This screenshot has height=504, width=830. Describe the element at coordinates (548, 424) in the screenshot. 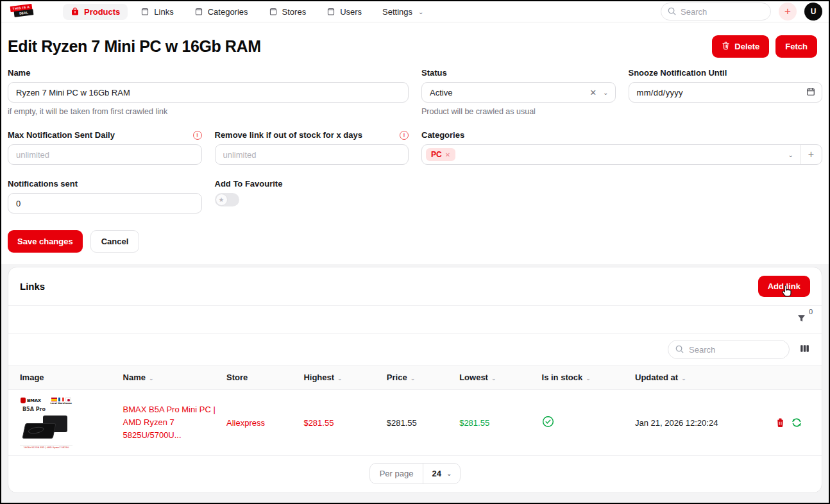

I see `check-circle-icon` at that location.